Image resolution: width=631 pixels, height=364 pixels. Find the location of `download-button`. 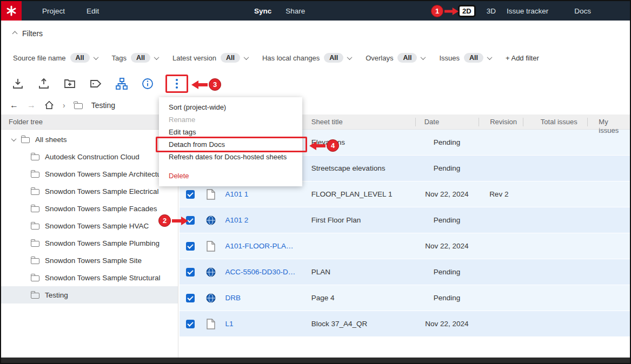

download-button is located at coordinates (18, 84).